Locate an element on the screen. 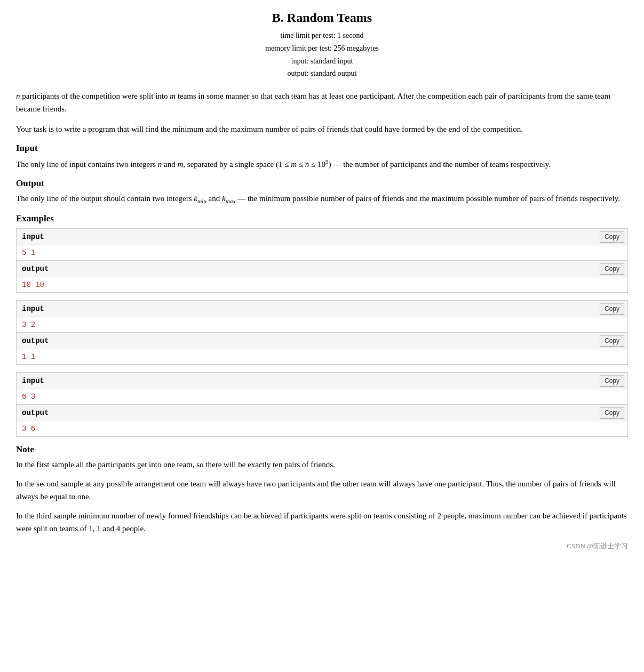 The width and height of the screenshot is (644, 672). example-2-input-label: input is located at coordinates (306, 309).